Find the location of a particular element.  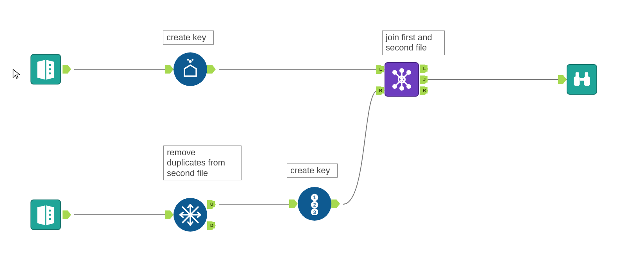

join-icon is located at coordinates (402, 79).